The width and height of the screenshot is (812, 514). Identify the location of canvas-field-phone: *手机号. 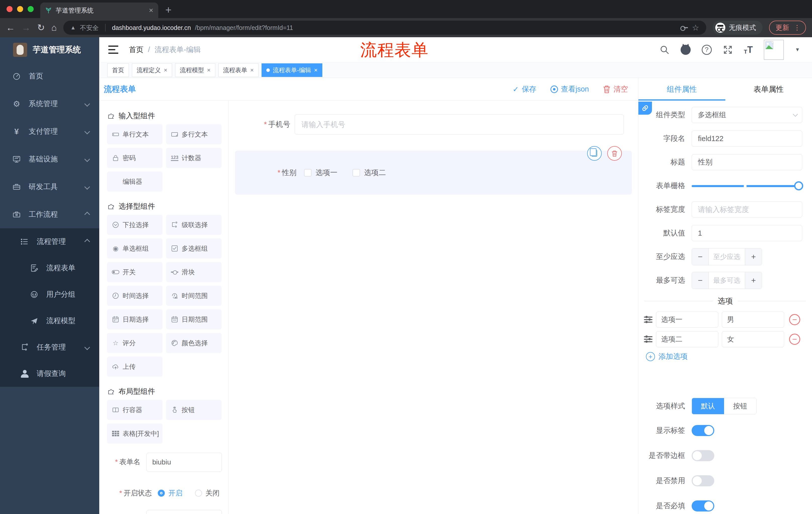
(433, 125).